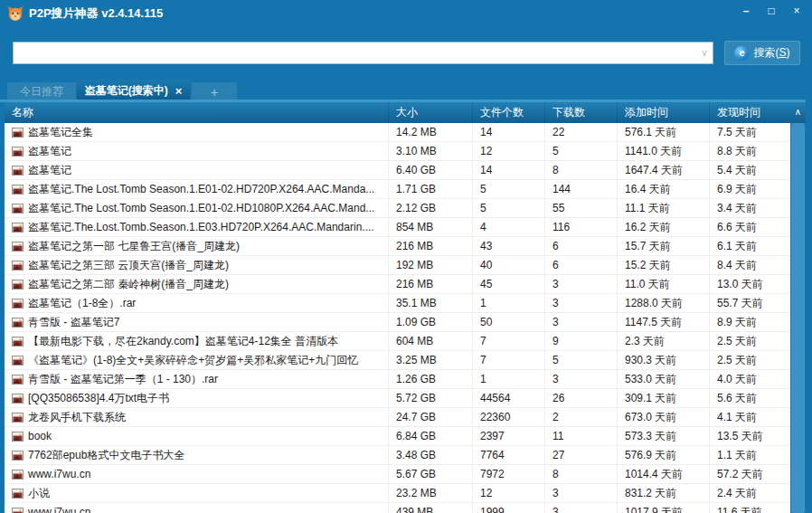  Describe the element at coordinates (398, 380) in the screenshot. I see `table-row: 青雪版 - 盗墓笔记第一季（1 - 130）.rar 1.26 GB 1 3 5…` at that location.